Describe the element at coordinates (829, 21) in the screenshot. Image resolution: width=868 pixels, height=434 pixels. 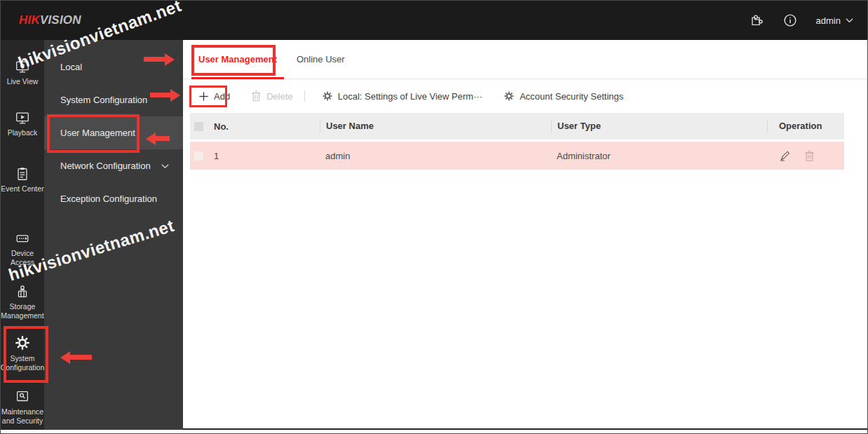
I see `user-name-label: admin` at that location.